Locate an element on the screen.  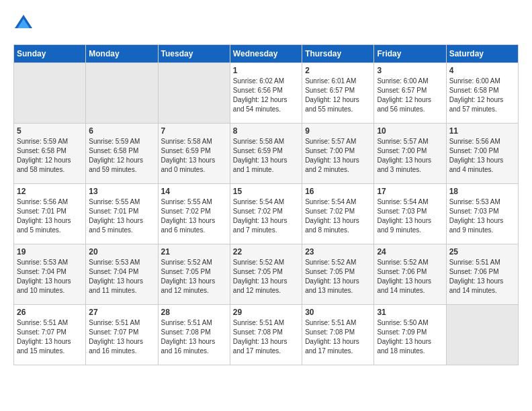
day-number: 23 is located at coordinates (338, 252).